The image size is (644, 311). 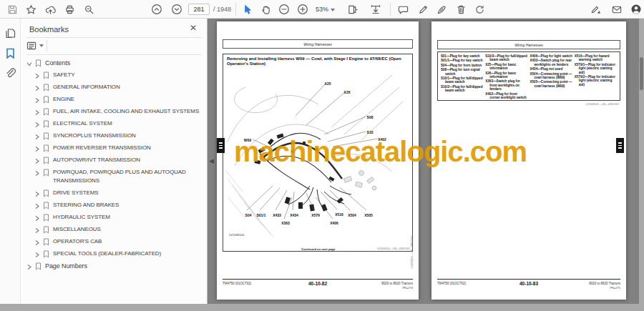 What do you see at coordinates (114, 112) in the screenshot?
I see `bookmark-item: FUEL, AIR INTAKE, COOLING AND EXHAUST SY…` at bounding box center [114, 112].